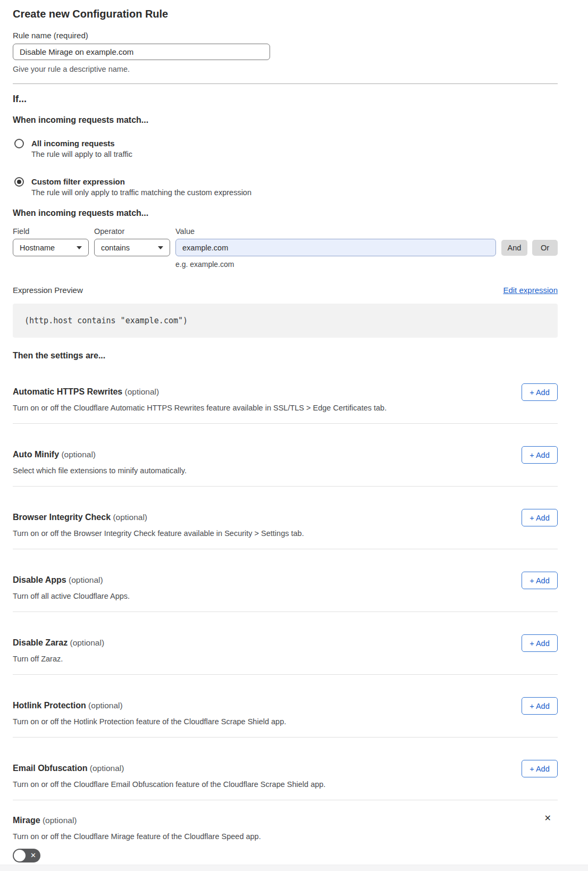 This screenshot has height=871, width=588. Describe the element at coordinates (285, 722) in the screenshot. I see `setting-description: Turn on or off the Hotlink Protection fe…` at that location.